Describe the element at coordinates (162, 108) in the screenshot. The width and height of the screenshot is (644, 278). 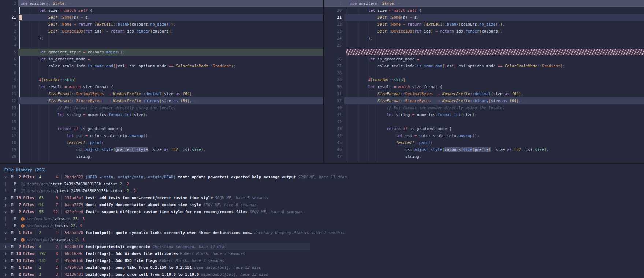
I see `code-line: 13 // But format the number directly usi…` at that location.